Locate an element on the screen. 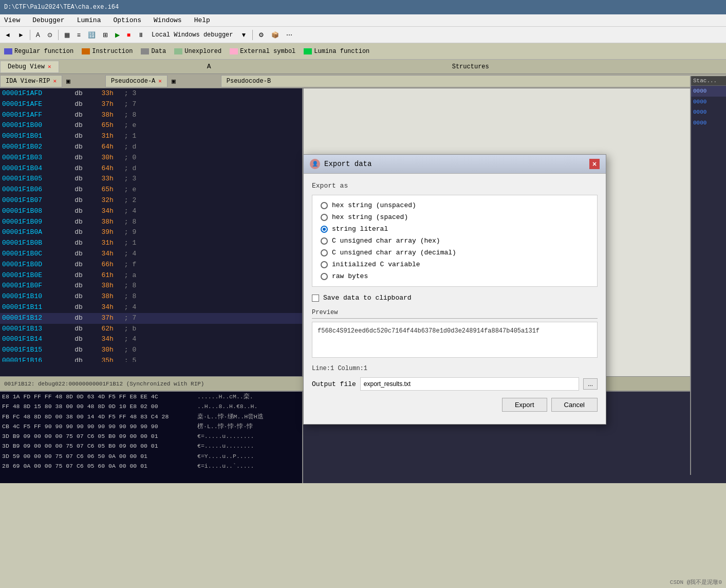 This screenshot has height=588, width=726. hex-bytes: FB FC 48 8D 8D 00 38 00 14 4D F5 FF 48 8… is located at coordinates (100, 416).